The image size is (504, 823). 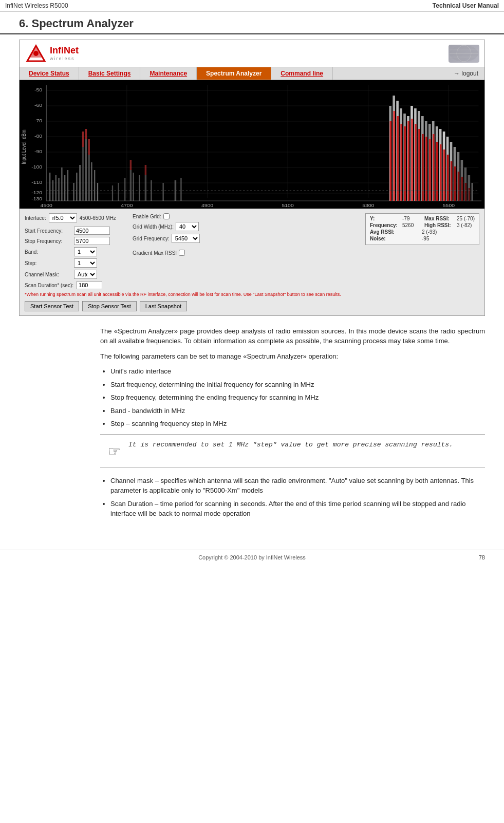 What do you see at coordinates (293, 451) in the screenshot?
I see `note-box: ☞ It is recommended to set 1 MHz "step" …` at bounding box center [293, 451].